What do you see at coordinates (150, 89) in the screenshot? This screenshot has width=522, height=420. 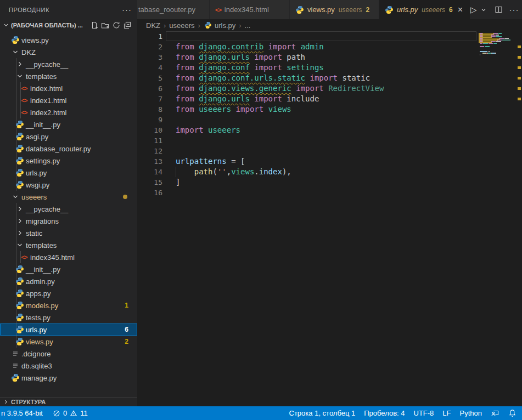 I see `line-number: 6` at bounding box center [150, 89].